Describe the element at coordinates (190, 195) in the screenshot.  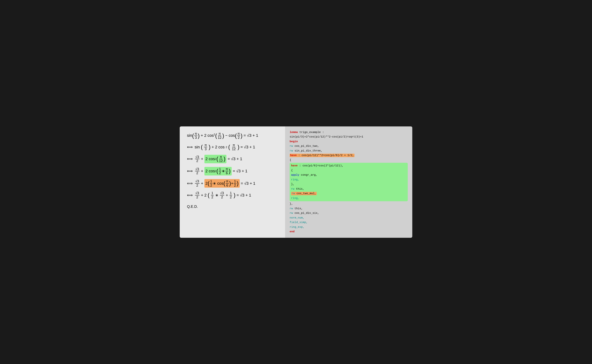
I see `iff-symbol-6: ⟺` at that location.